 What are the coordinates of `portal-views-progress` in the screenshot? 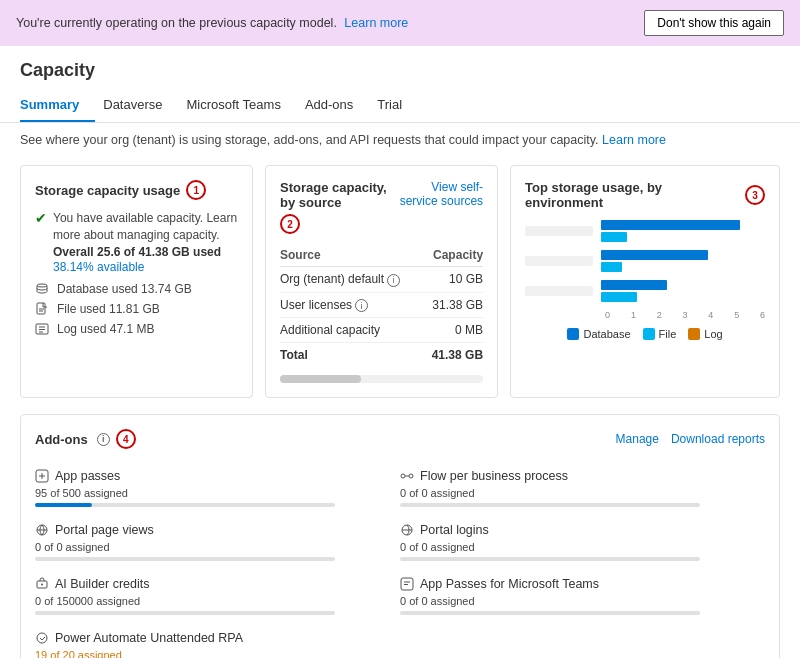 It's located at (185, 559).